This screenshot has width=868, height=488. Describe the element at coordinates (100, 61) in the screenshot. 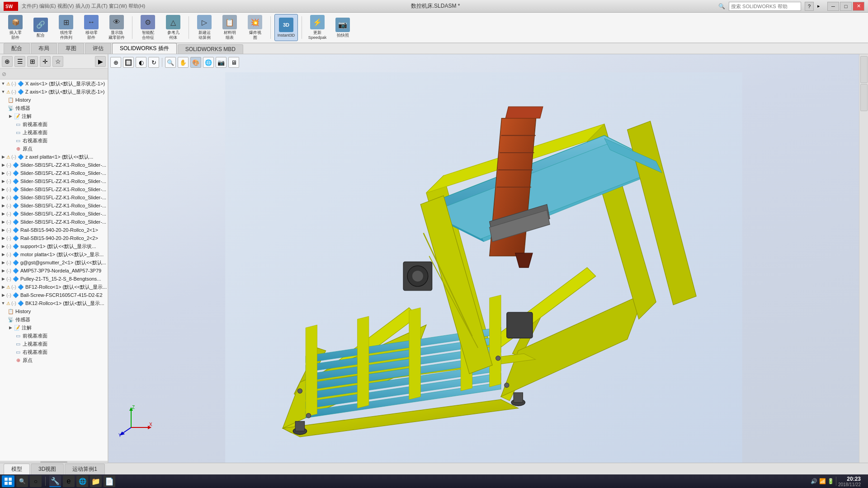

I see `expand-panel-icon: ▶` at that location.